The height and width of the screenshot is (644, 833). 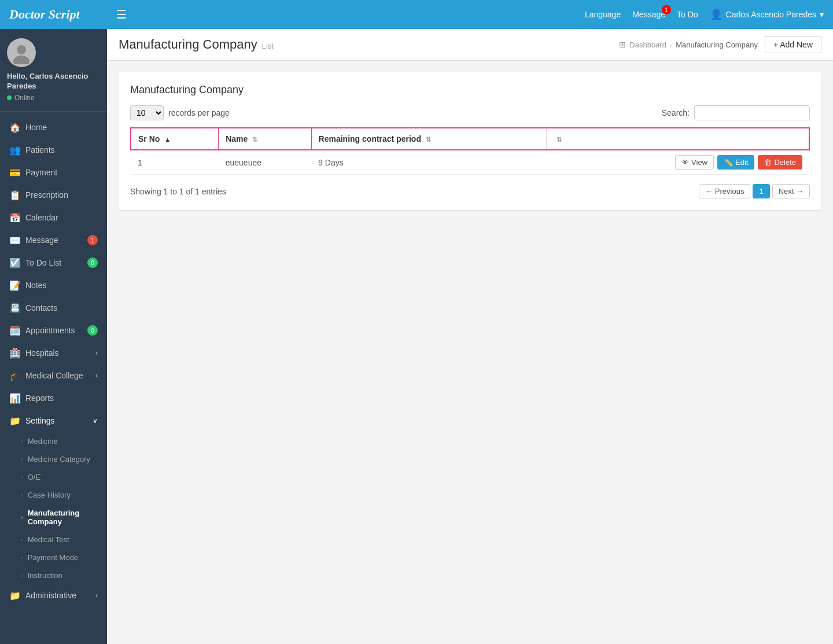 I want to click on records-per-page: 10 25 50 100 records per page, so click(x=180, y=113).